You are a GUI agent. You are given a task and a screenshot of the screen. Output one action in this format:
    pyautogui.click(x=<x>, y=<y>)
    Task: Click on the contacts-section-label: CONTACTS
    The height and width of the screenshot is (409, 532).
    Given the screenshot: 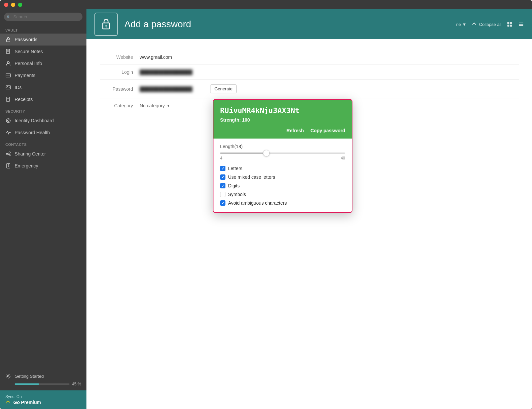 What is the action you would take?
    pyautogui.click(x=43, y=143)
    